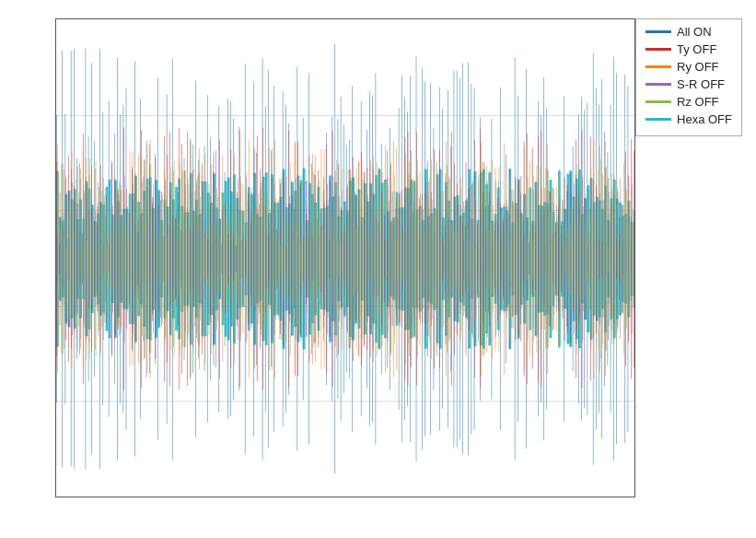 The height and width of the screenshot is (538, 756). I want to click on legend-item: Hexa OFF, so click(689, 120).